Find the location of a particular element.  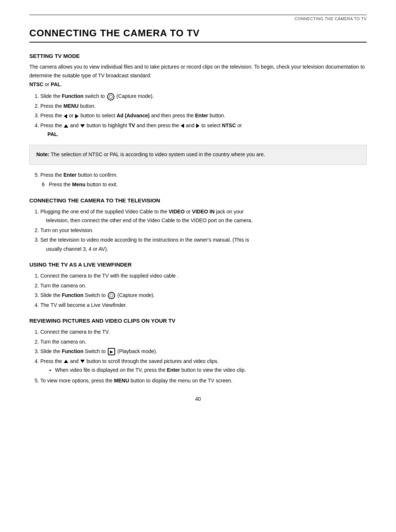

or-word-1: or is located at coordinates (72, 115).